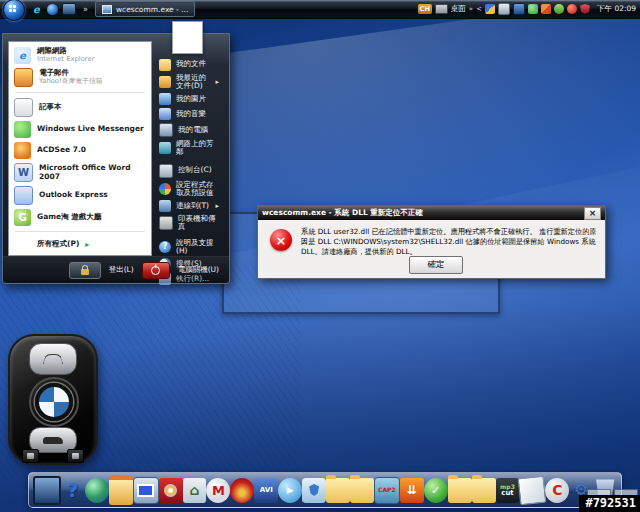  I want to click on language-indicator: CH, so click(425, 9).